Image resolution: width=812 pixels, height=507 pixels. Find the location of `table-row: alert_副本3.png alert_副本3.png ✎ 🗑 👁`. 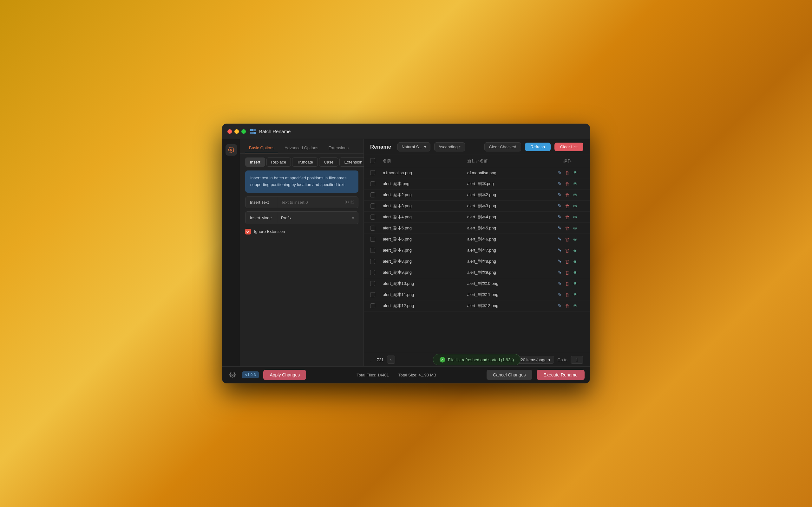

table-row: alert_副本3.png alert_副本3.png ✎ 🗑 👁 is located at coordinates (476, 206).